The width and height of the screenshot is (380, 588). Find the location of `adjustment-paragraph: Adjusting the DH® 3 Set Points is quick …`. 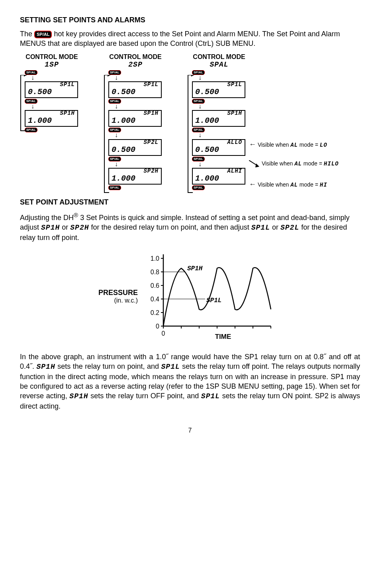

adjustment-paragraph: Adjusting the DH® 3 Set Points is quick … is located at coordinates (190, 227).